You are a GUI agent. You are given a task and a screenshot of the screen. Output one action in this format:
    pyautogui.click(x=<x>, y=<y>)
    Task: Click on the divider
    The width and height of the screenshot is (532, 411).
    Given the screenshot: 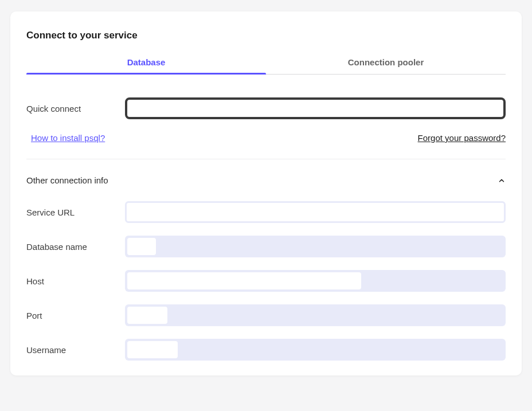 What is the action you would take?
    pyautogui.click(x=266, y=159)
    